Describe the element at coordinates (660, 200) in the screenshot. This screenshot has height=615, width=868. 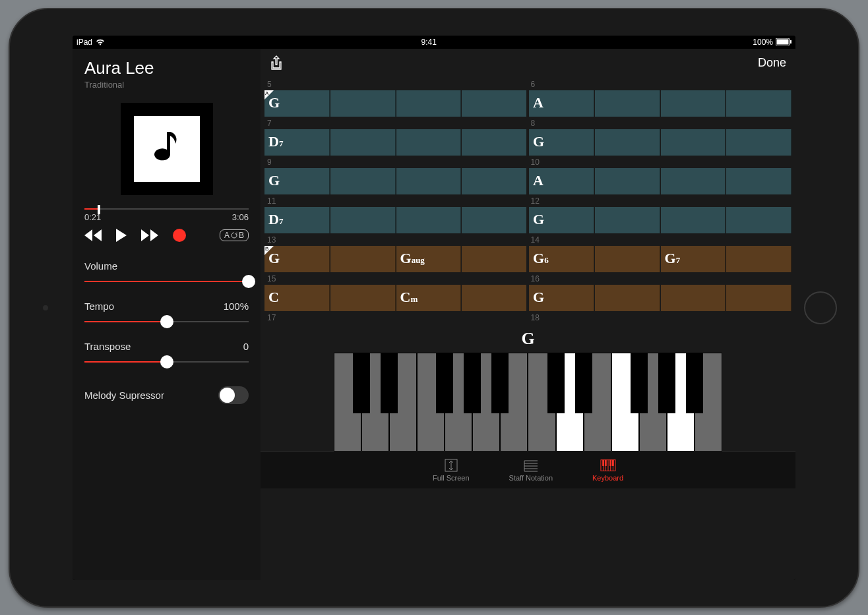
I see `measure-number: 12` at that location.